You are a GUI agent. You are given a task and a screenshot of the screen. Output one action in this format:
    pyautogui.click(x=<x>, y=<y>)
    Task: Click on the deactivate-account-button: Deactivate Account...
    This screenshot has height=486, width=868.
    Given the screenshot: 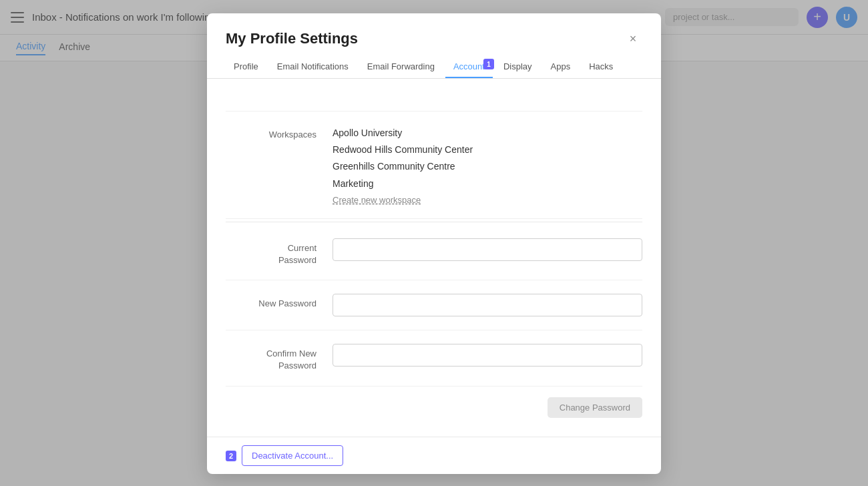 What is the action you would take?
    pyautogui.click(x=292, y=455)
    